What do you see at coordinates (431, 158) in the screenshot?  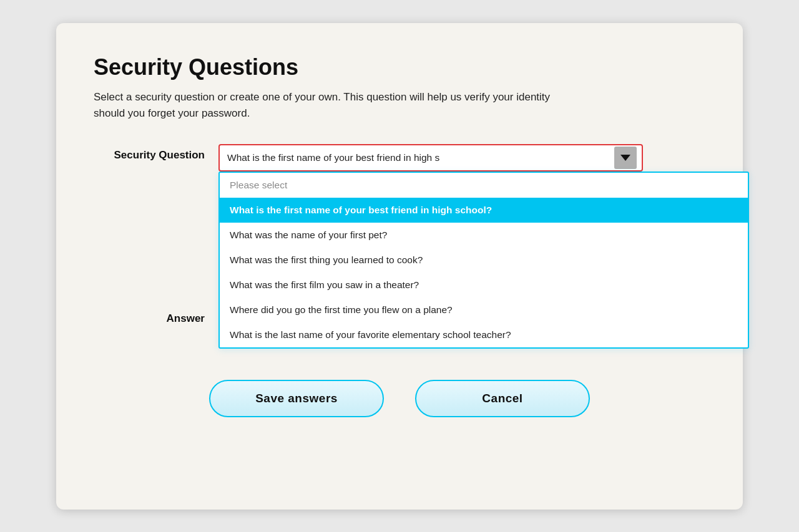 I see `select-wrapper-1: What is the first name of your best frie…` at bounding box center [431, 158].